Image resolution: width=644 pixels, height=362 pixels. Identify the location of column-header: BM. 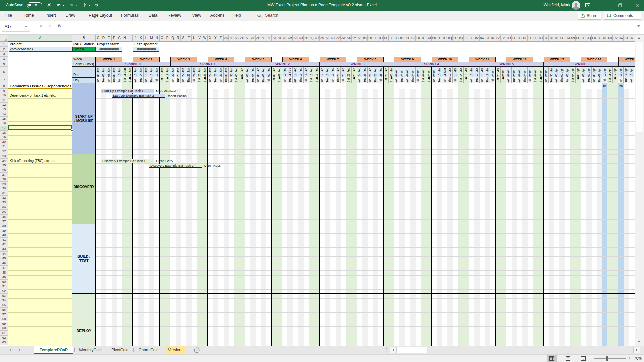
(429, 38).